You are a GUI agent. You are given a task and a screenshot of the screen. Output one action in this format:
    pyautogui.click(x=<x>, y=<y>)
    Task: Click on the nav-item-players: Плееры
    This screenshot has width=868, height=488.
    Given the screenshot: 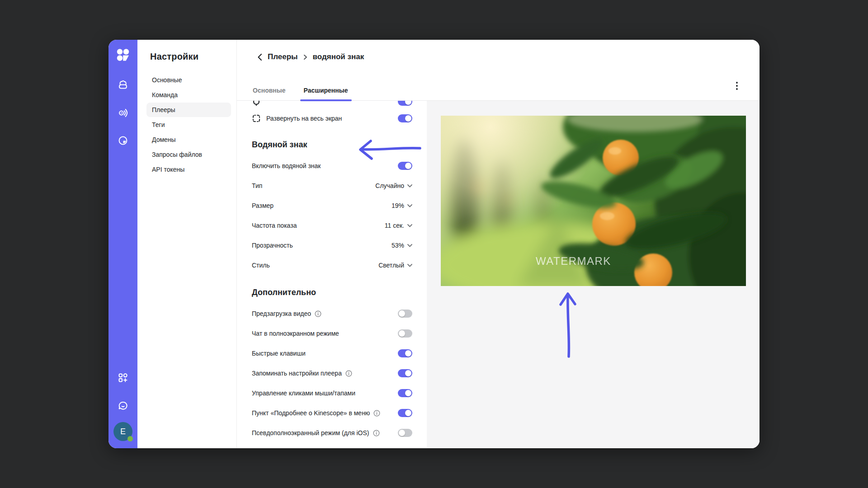 What is the action you would take?
    pyautogui.click(x=189, y=110)
    